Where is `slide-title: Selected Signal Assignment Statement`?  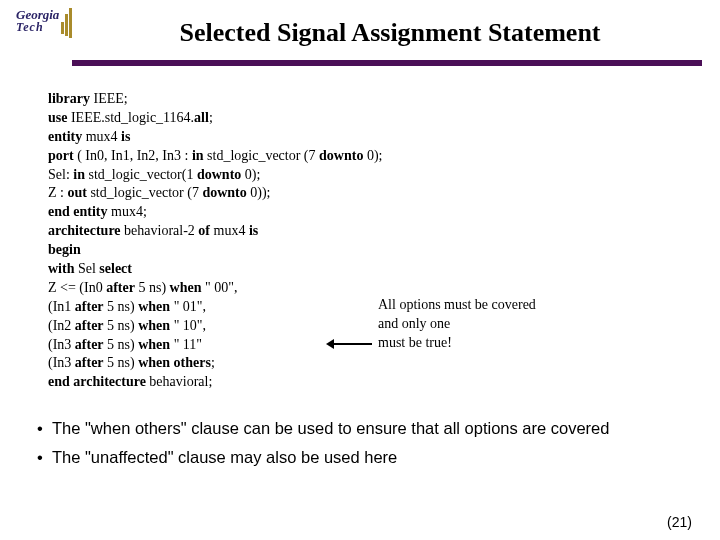
slide-title: Selected Signal Assignment Statement is located at coordinates (390, 29).